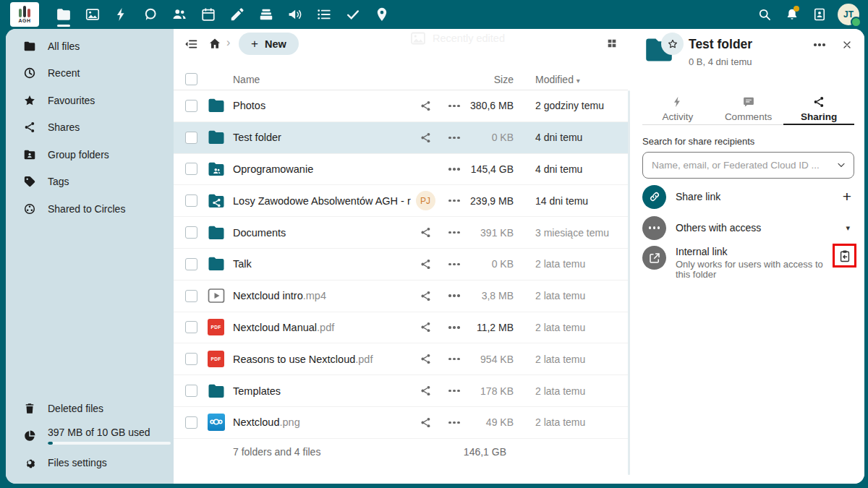  I want to click on topbar-app-announcements, so click(295, 14).